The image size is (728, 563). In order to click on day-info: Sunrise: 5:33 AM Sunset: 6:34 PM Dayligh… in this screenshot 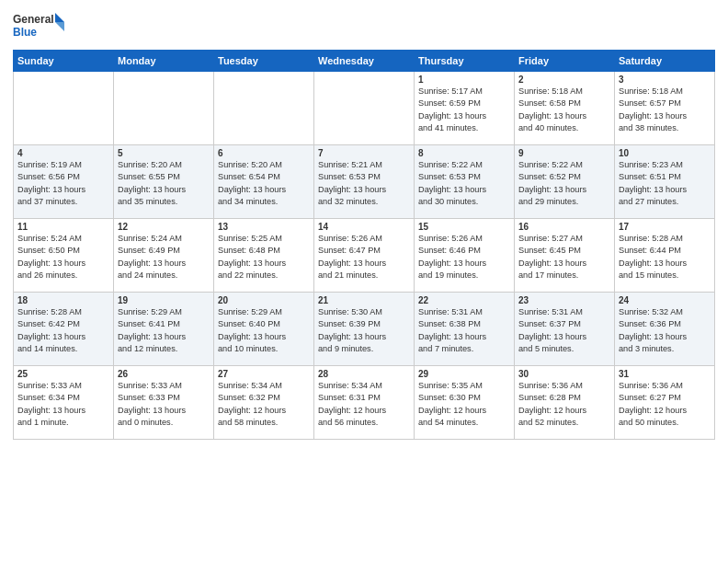, I will do `click(63, 405)`.